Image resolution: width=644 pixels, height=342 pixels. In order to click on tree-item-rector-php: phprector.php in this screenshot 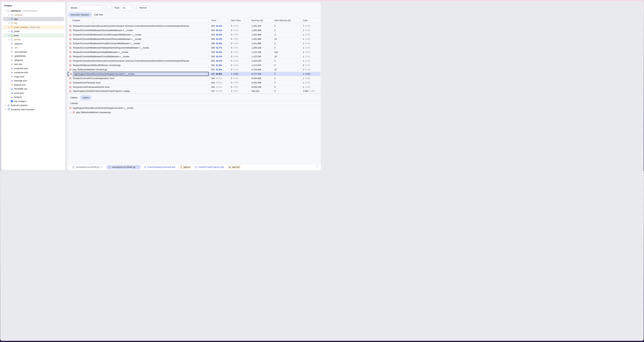, I will do `click(34, 93)`.